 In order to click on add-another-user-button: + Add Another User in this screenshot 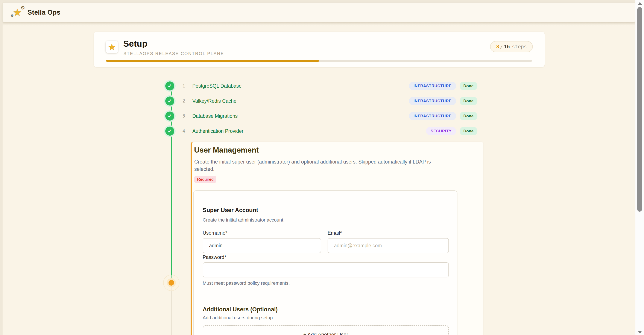, I will do `click(326, 330)`.